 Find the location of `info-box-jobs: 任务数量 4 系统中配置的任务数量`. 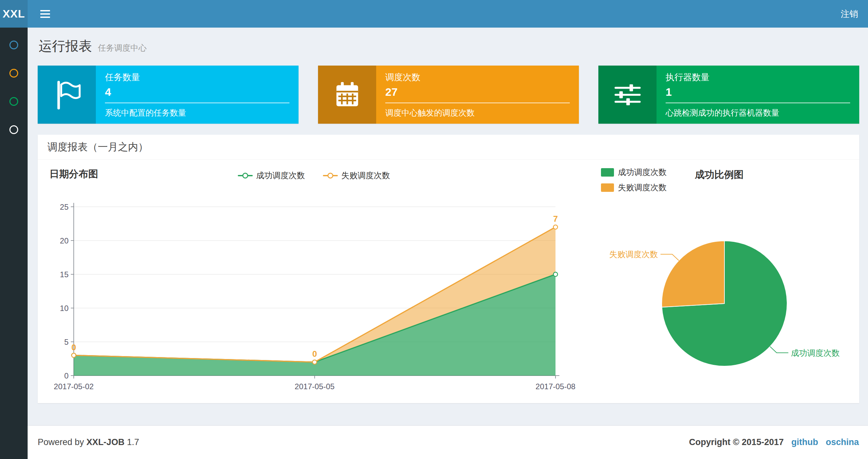

info-box-jobs: 任务数量 4 系统中配置的任务数量 is located at coordinates (168, 95).